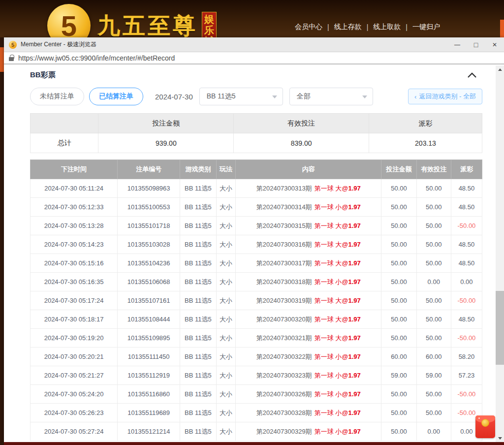  Describe the element at coordinates (434, 376) in the screenshot. I see `cell-valid-amount: 59.00` at that location.